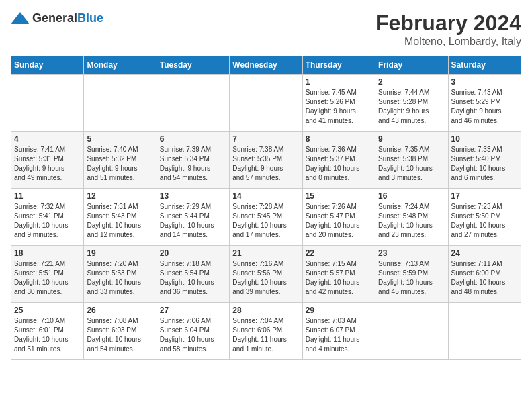 This screenshot has height=411, width=532. What do you see at coordinates (411, 196) in the screenshot?
I see `day-number: 16` at bounding box center [411, 196].